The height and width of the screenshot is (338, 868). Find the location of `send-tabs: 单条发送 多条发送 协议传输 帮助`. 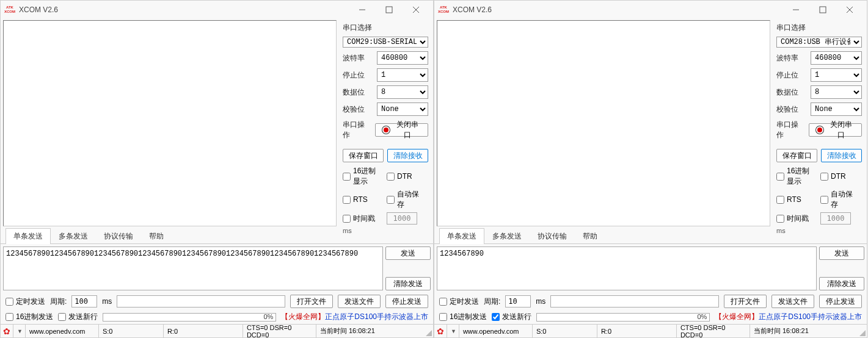

send-tabs: 单条发送 多条发送 协议传输 帮助 is located at coordinates (217, 236).